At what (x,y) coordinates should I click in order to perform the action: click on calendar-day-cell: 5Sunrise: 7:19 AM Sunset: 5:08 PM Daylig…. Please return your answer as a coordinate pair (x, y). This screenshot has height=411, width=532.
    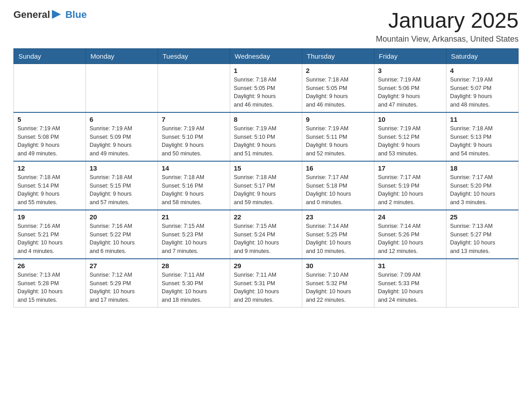
    Looking at the image, I should click on (50, 137).